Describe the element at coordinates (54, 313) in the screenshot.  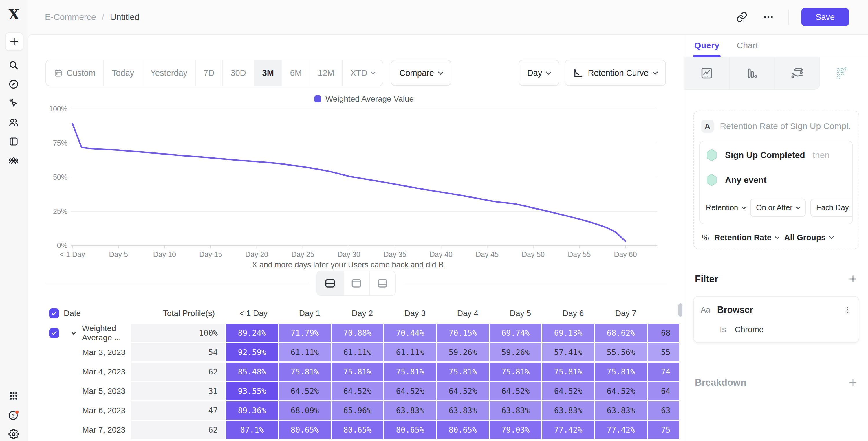
I see `select-all-checkbox` at that location.